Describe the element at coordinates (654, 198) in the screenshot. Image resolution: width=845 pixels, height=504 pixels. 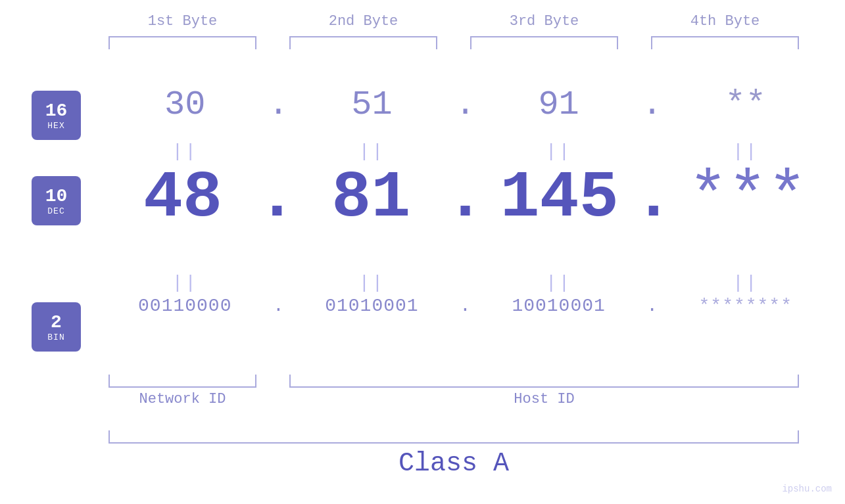
I see `dec-dot3: .` at that location.